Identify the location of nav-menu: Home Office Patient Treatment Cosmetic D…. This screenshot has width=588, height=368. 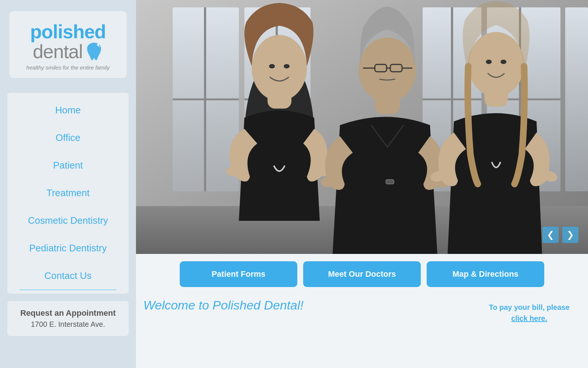
(68, 193).